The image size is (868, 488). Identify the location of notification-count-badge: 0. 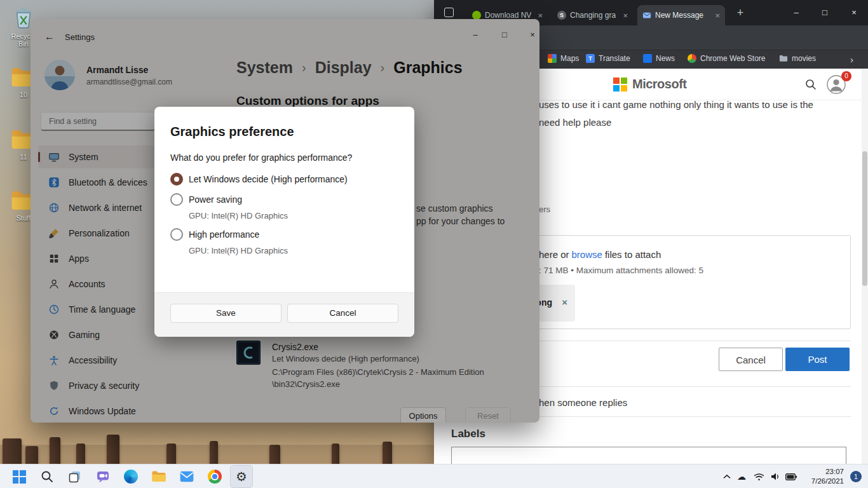
(846, 76).